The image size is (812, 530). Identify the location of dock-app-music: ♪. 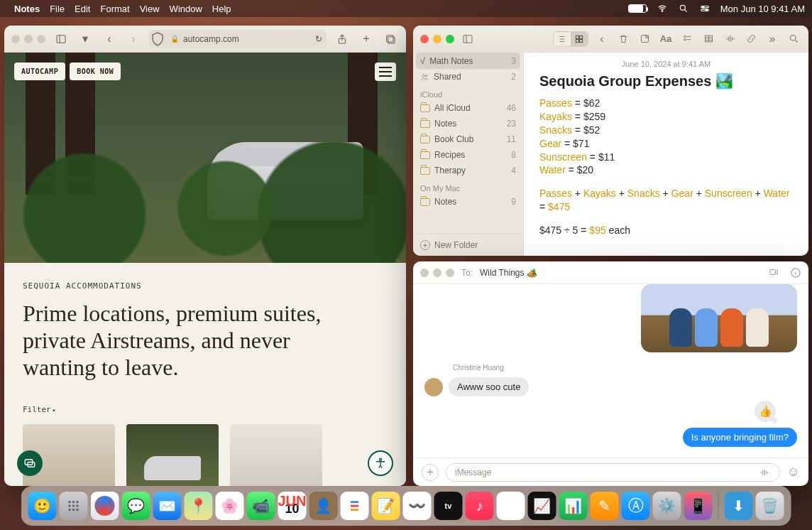
(480, 506).